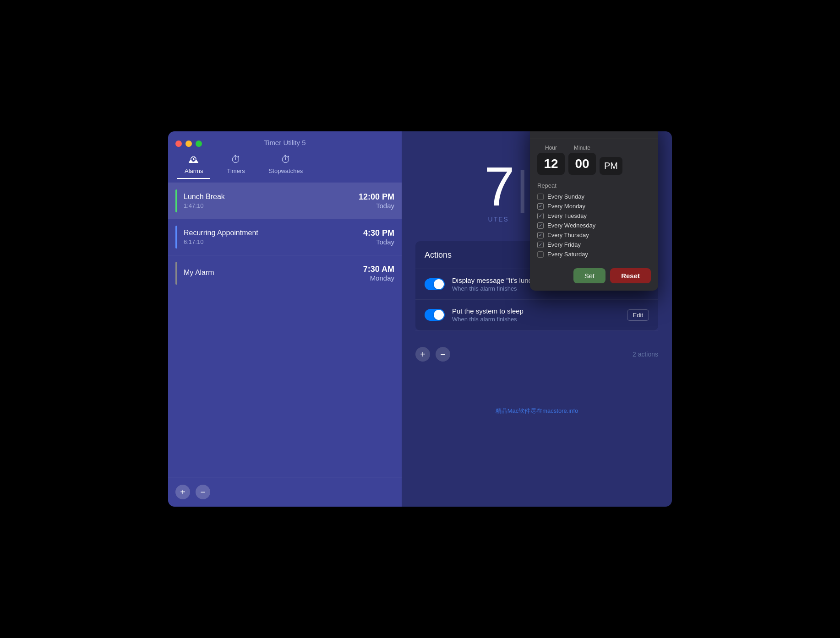 The width and height of the screenshot is (840, 638). Describe the element at coordinates (443, 354) in the screenshot. I see `remove-action-button: −` at that location.